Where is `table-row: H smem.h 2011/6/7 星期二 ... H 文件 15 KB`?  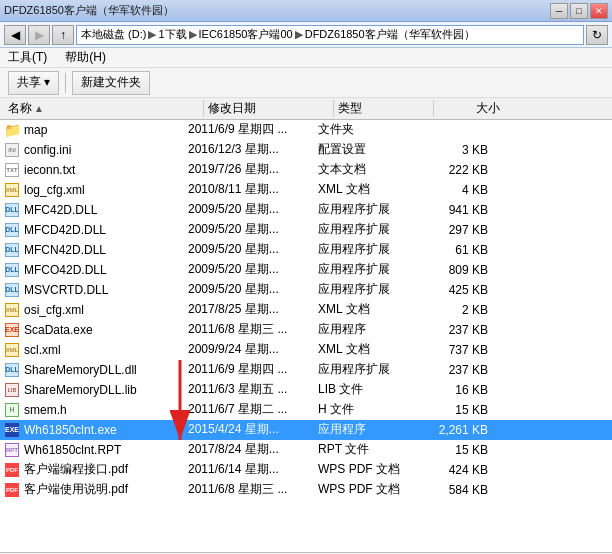
table-row: H smem.h 2011/6/7 星期二 ... H 文件 15 KB is located at coordinates (306, 410).